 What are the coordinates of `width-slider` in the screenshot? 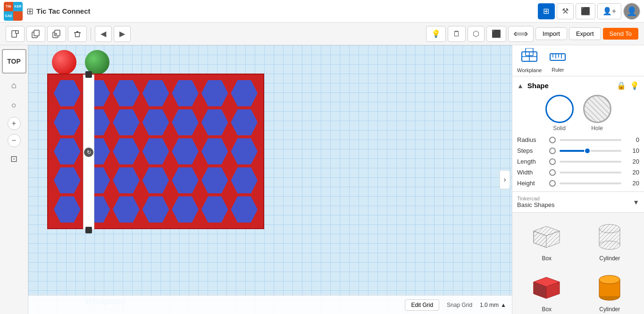 It's located at (591, 173).